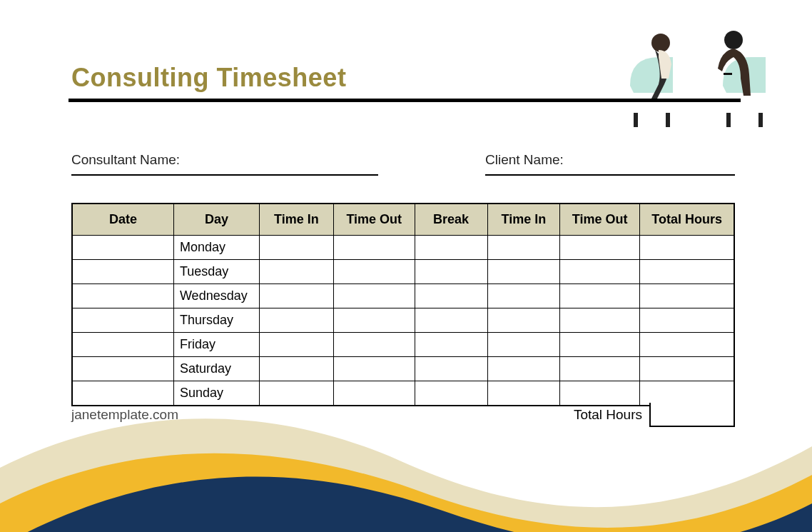 This screenshot has width=812, height=532. What do you see at coordinates (216, 320) in the screenshot?
I see `cell-day: Thursday` at bounding box center [216, 320].